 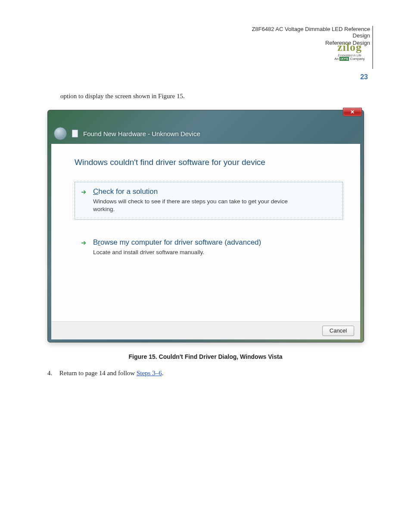 I want to click on option1-title: Check for a solution, so click(x=215, y=192).